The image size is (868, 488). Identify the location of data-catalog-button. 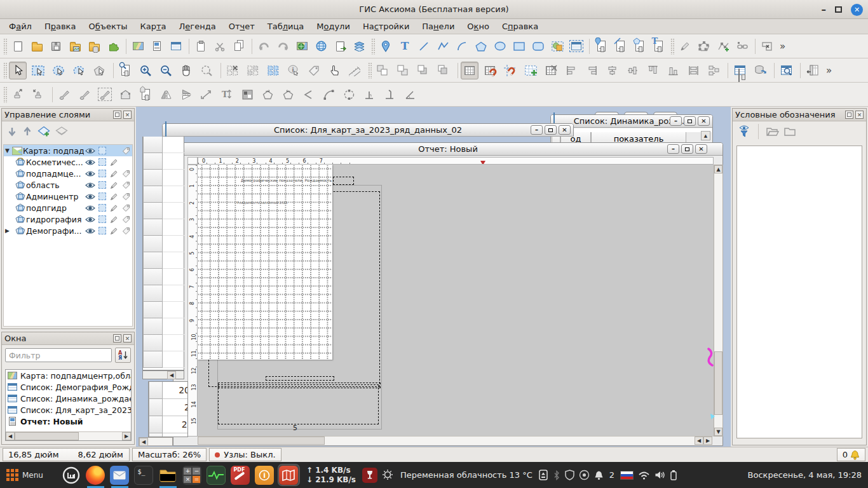
(359, 46).